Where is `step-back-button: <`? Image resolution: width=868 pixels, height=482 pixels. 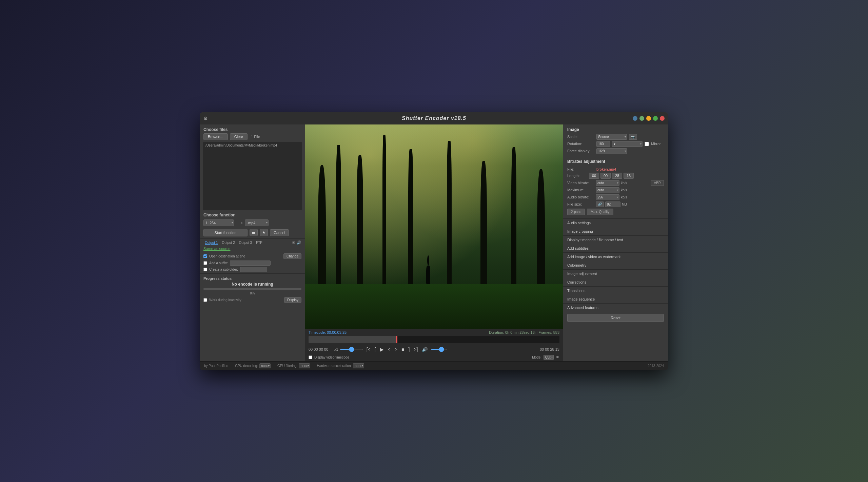
step-back-button: < is located at coordinates (389, 349).